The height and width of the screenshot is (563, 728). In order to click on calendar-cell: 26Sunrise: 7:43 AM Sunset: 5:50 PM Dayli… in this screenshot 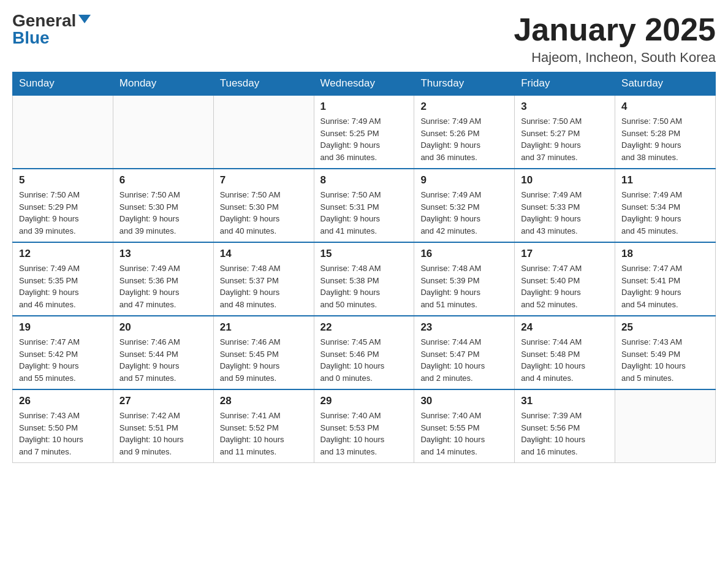, I will do `click(63, 426)`.